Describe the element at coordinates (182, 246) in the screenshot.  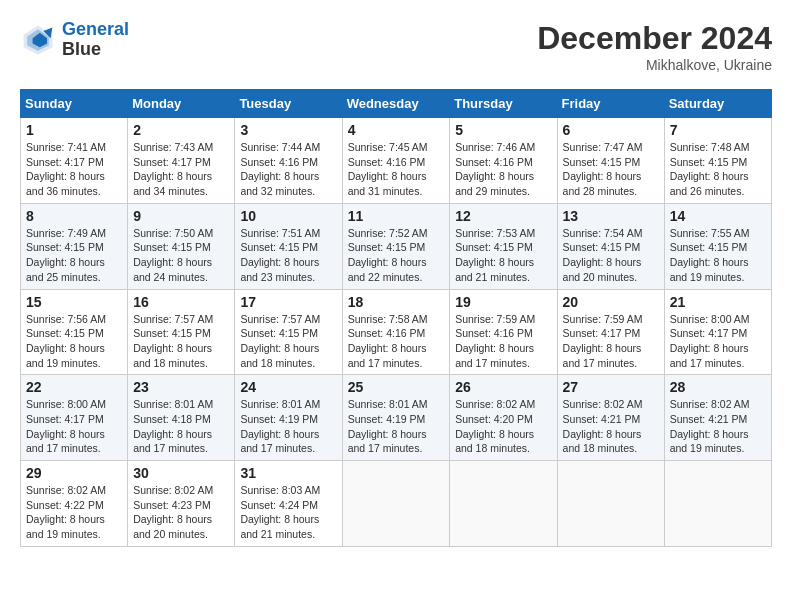
I see `calendar-cell: 9Sunrise: 7:50 AMSunset: 4:15 PMDaylight…` at that location.